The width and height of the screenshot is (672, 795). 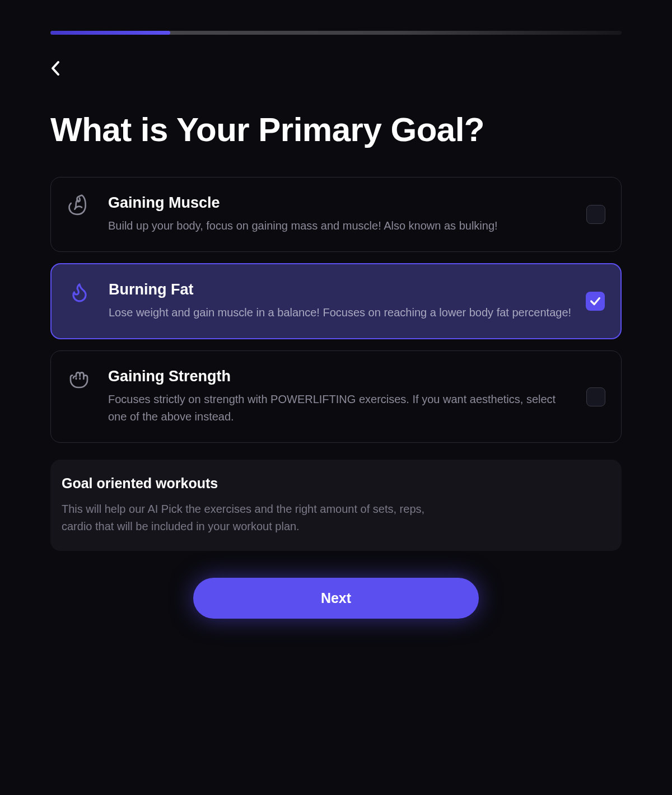 What do you see at coordinates (62, 68) in the screenshot?
I see `back-button` at bounding box center [62, 68].